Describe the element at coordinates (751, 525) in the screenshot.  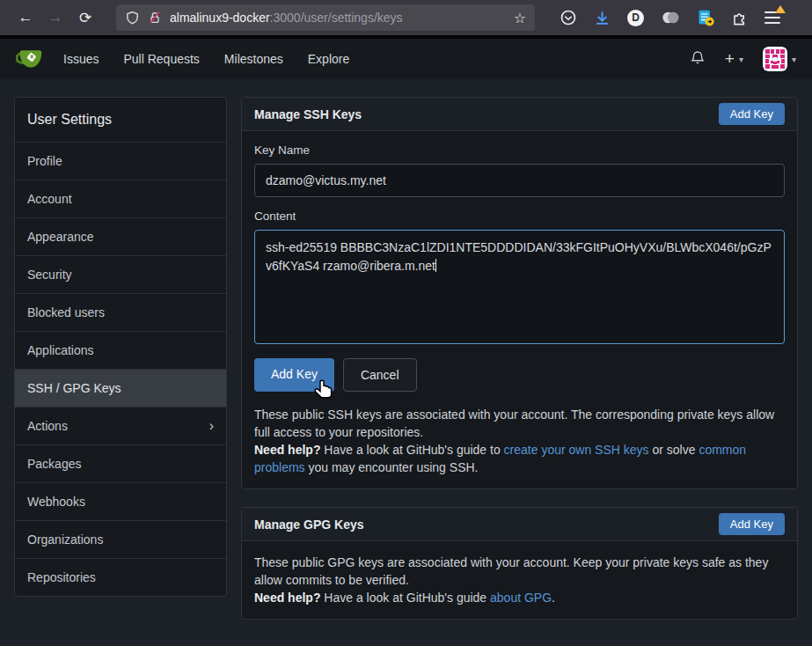
I see `gpg-add-key-toggle-button: Add Key` at that location.